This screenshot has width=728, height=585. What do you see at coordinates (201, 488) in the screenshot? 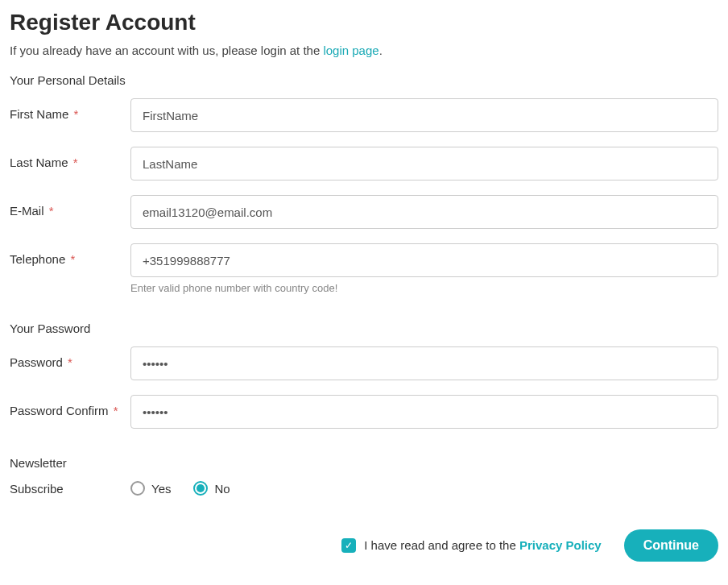
I see `radio-icon-checked` at bounding box center [201, 488].